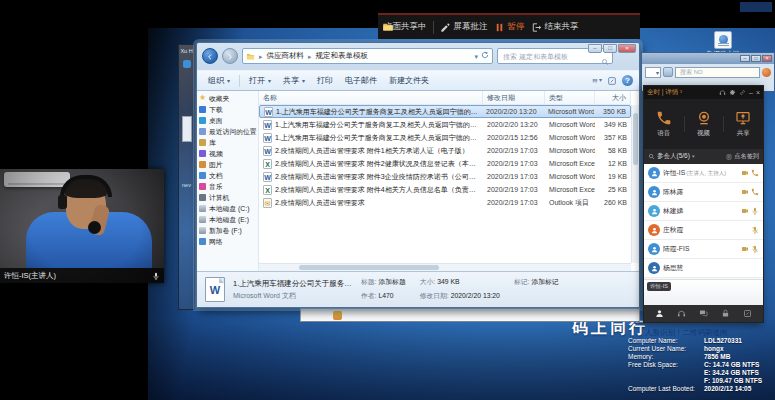 The image size is (775, 400). What do you see at coordinates (612, 81) in the screenshot?
I see `preview-pane-icon` at bounding box center [612, 81].